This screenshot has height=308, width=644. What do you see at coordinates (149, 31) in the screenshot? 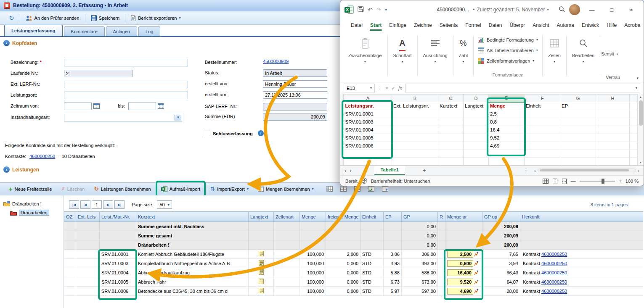
I see `tab-log: Log` at bounding box center [149, 31].